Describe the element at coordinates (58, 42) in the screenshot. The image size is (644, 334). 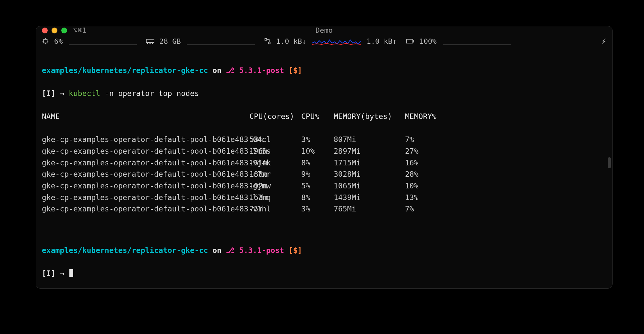
I see `cpu-percent: 6%` at that location.